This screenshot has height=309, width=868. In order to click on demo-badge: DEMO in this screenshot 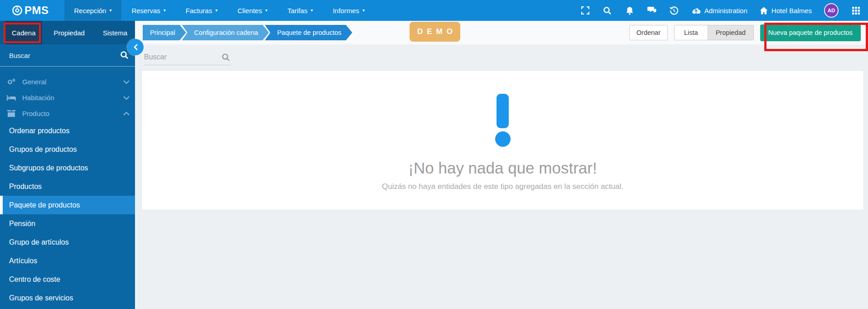, I will do `click(435, 32)`.